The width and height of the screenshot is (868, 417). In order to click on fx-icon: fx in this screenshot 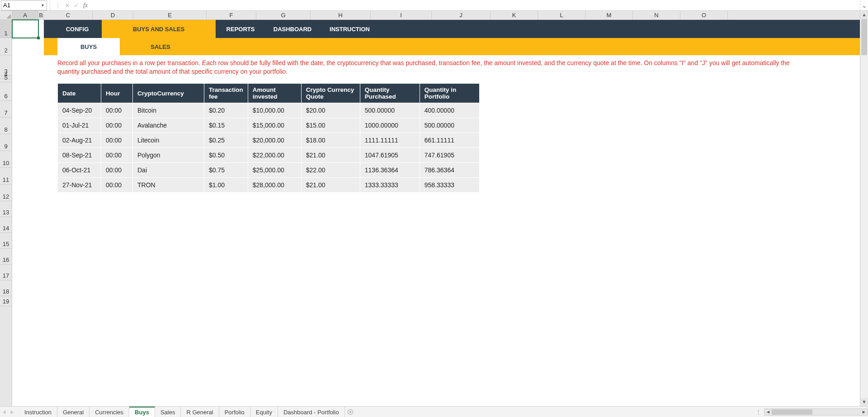, I will do `click(85, 5)`.